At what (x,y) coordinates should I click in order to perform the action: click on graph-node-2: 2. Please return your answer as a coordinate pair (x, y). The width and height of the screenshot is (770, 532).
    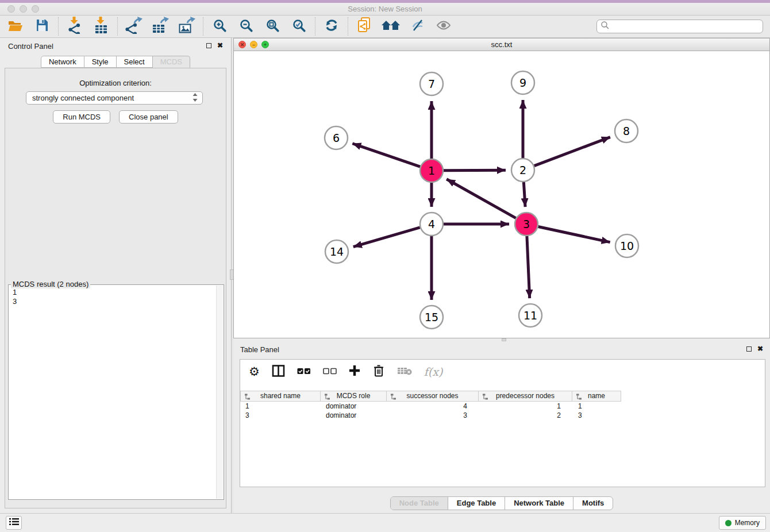
    Looking at the image, I should click on (523, 170).